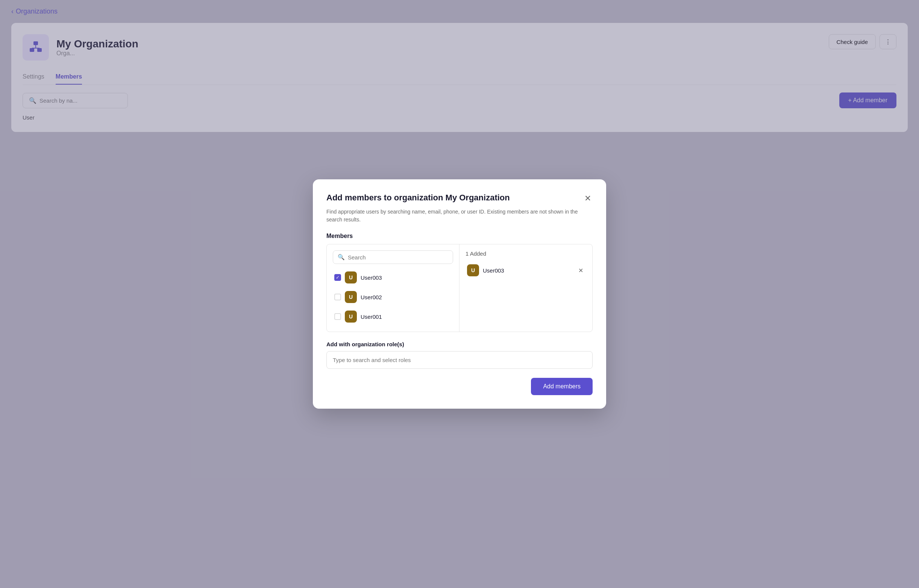 The height and width of the screenshot is (588, 919). What do you see at coordinates (351, 297) in the screenshot?
I see `user002-avatar: U` at bounding box center [351, 297].